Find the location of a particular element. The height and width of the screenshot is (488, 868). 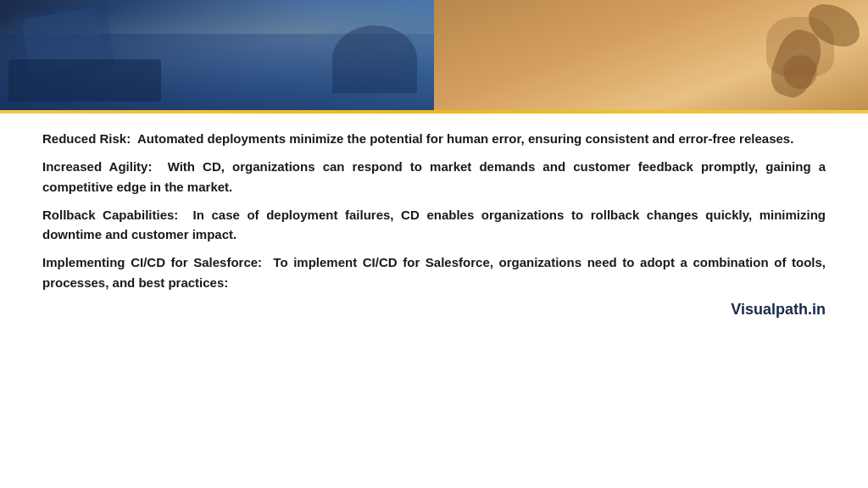

block-increased-agility: Increased Agility: With CD, organization… is located at coordinates (434, 176).